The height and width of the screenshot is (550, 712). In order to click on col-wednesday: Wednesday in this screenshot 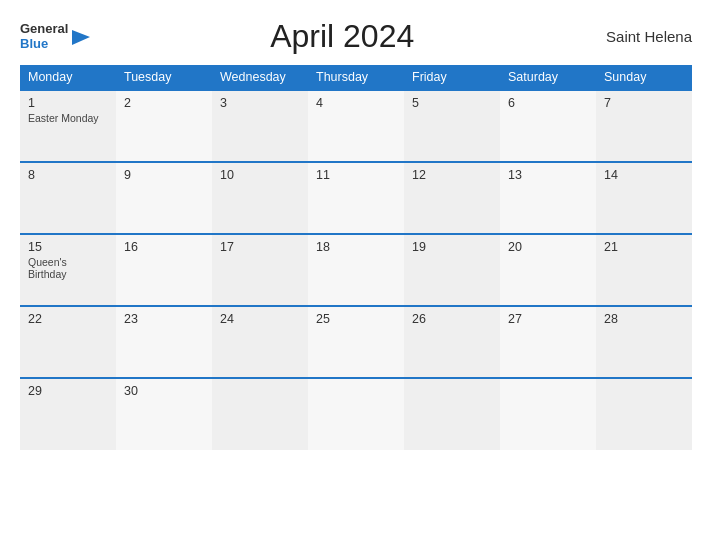, I will do `click(260, 78)`.